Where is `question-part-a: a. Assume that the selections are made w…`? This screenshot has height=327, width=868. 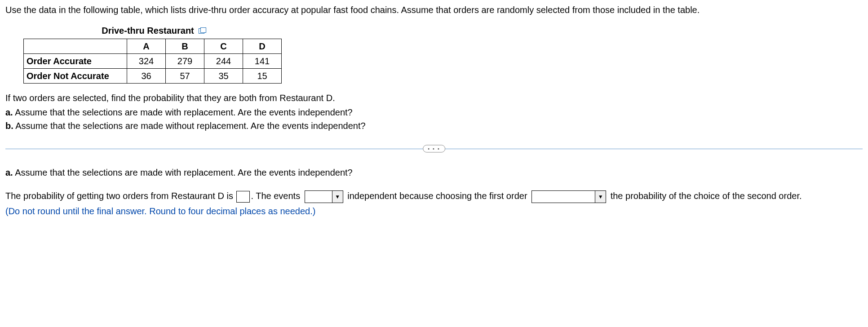
question-part-a: a. Assume that the selections are made w… is located at coordinates (434, 112).